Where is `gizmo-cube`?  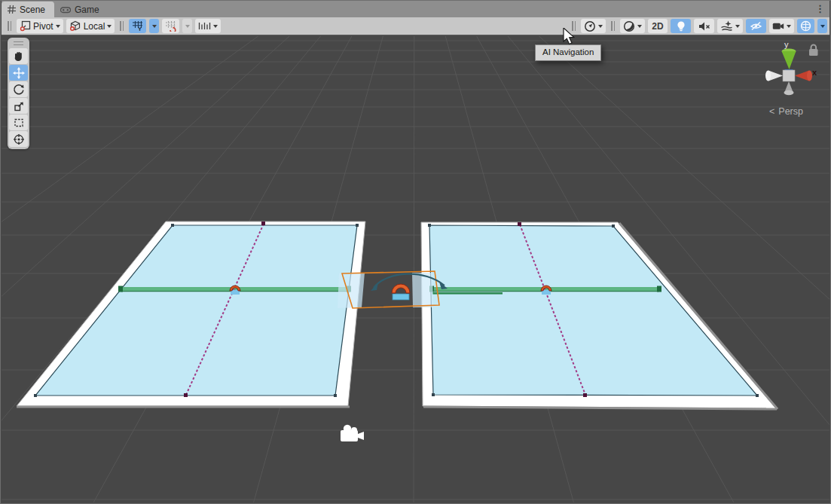 gizmo-cube is located at coordinates (789, 75).